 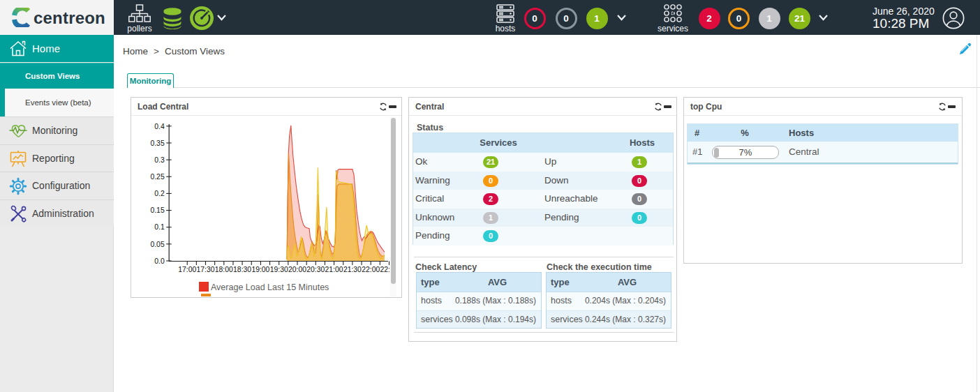 What do you see at coordinates (543, 143) in the screenshot?
I see `status-table-header: Services Hosts` at bounding box center [543, 143].